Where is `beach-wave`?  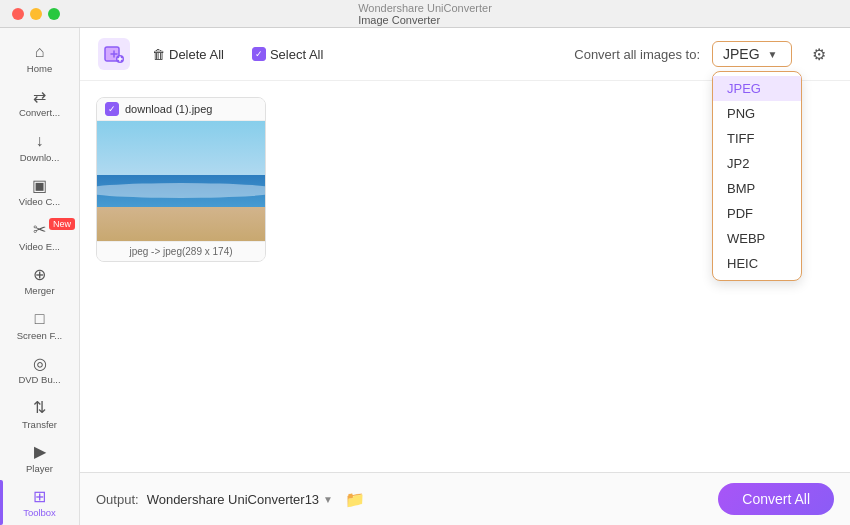
beach-wave is located at coordinates (181, 190).